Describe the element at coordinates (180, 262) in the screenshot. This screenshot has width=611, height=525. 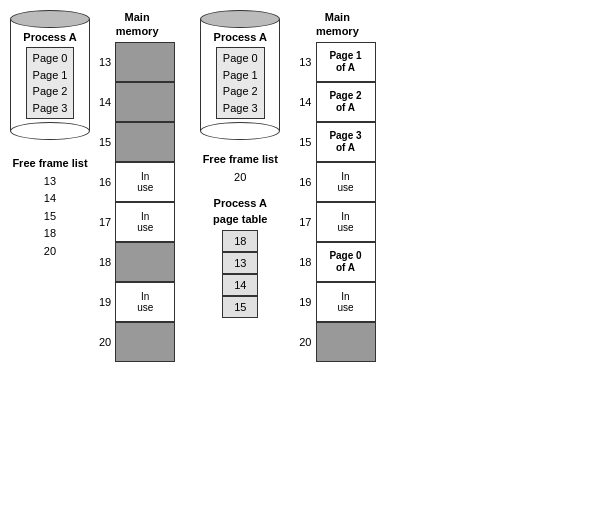
I see `separator` at that location.